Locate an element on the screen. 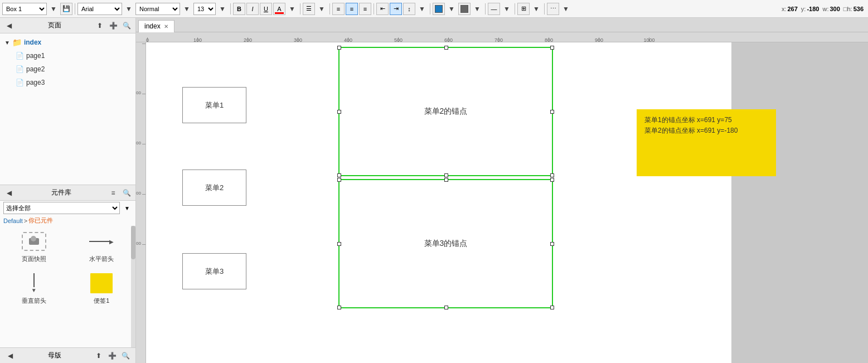 This screenshot has height=363, width=868. line-style-btn: — is located at coordinates (494, 9).